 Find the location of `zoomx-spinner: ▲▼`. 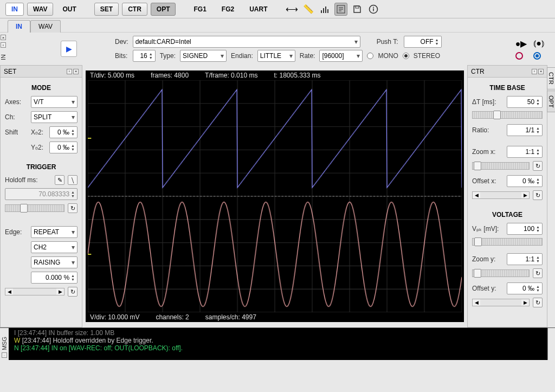

zoomx-spinner: ▲▼ is located at coordinates (525, 152).